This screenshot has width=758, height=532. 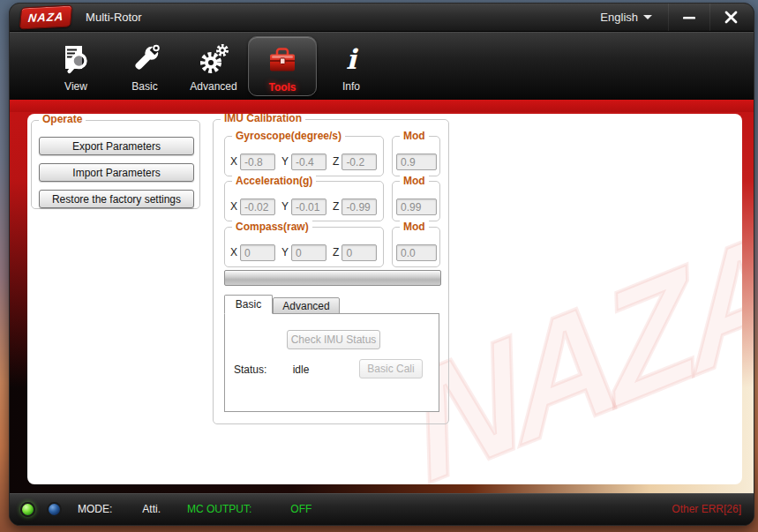 What do you see at coordinates (263, 119) in the screenshot?
I see `imu-group-title: IMU Calibration` at bounding box center [263, 119].